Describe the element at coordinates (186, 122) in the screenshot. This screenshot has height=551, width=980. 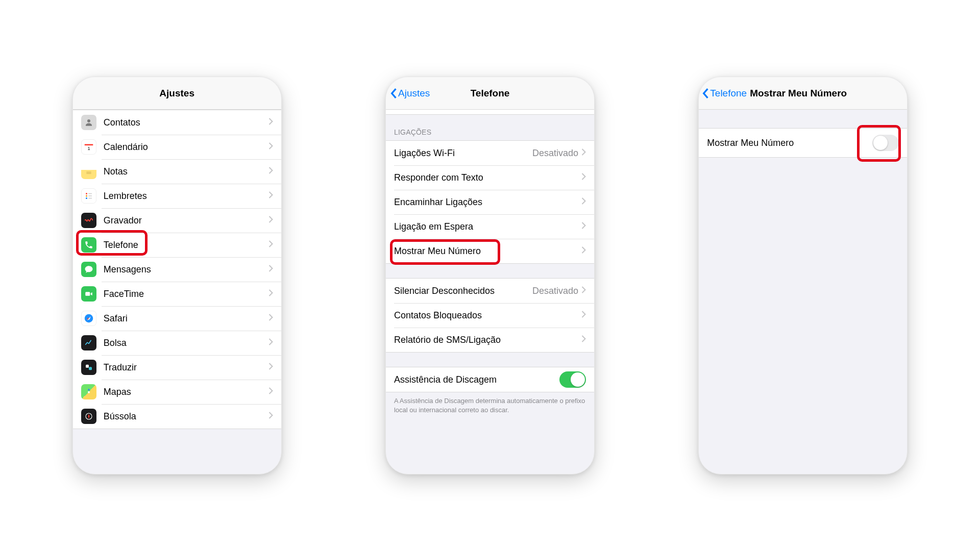
I see `row-label: Contatos` at that location.